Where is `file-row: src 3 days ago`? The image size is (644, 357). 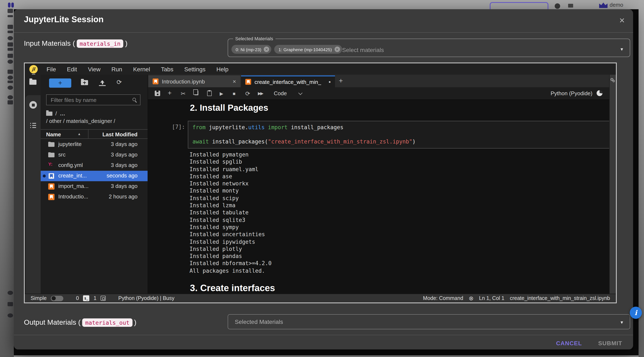
file-row: src 3 days ago is located at coordinates (94, 155).